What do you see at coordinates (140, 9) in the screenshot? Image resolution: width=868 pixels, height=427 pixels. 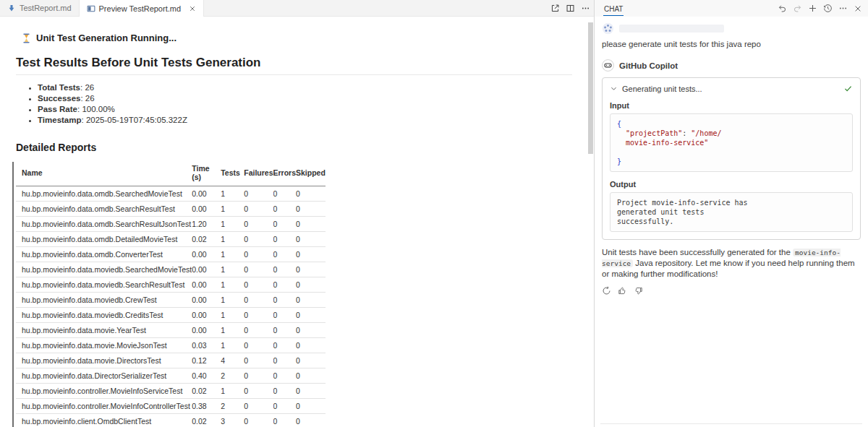 I see `tab-label: Preview TestReport.md` at bounding box center [140, 9].